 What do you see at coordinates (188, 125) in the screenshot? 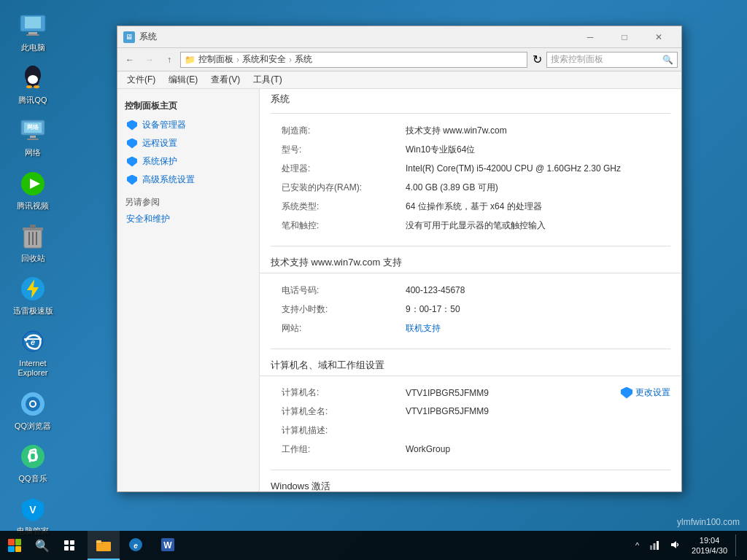
I see `sidebar-device-manager: 设备管理器` at bounding box center [188, 125].